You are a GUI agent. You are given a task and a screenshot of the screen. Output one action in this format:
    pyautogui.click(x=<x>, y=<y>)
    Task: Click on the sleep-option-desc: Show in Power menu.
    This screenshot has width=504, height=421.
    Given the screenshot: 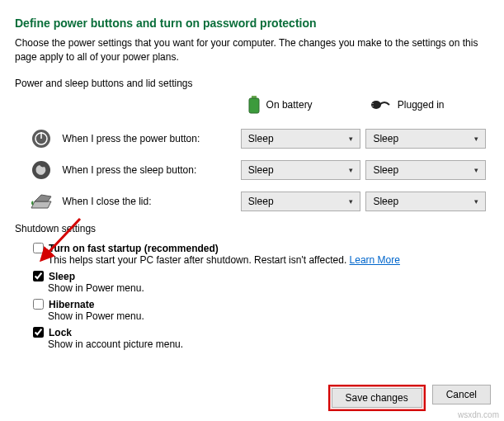 What is the action you would take?
    pyautogui.click(x=269, y=288)
    